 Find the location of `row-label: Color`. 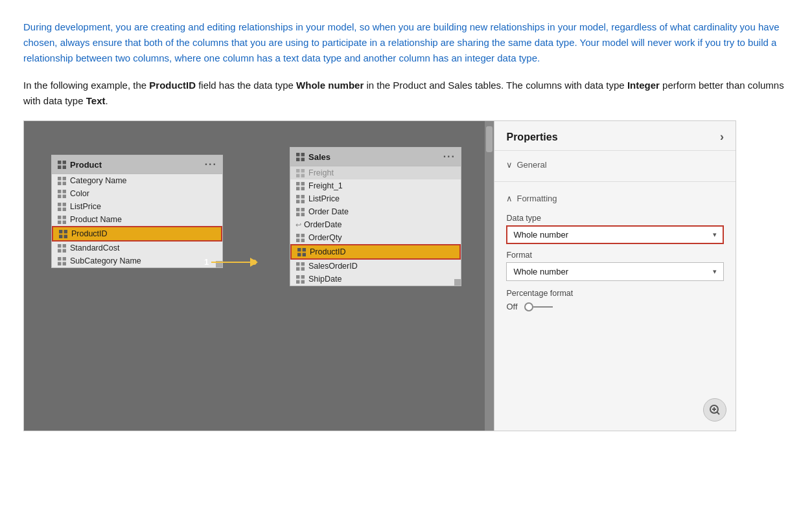

row-label: Color is located at coordinates (80, 194).